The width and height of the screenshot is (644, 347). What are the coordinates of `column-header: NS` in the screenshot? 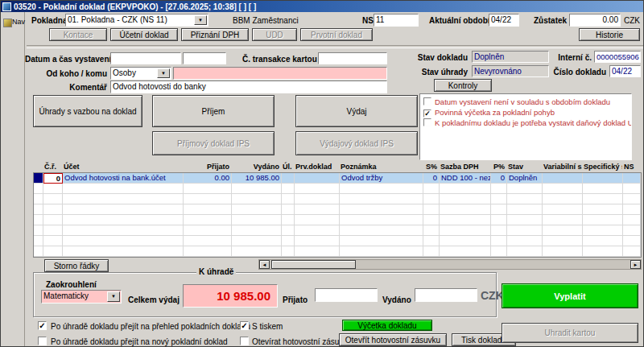 It's located at (631, 167).